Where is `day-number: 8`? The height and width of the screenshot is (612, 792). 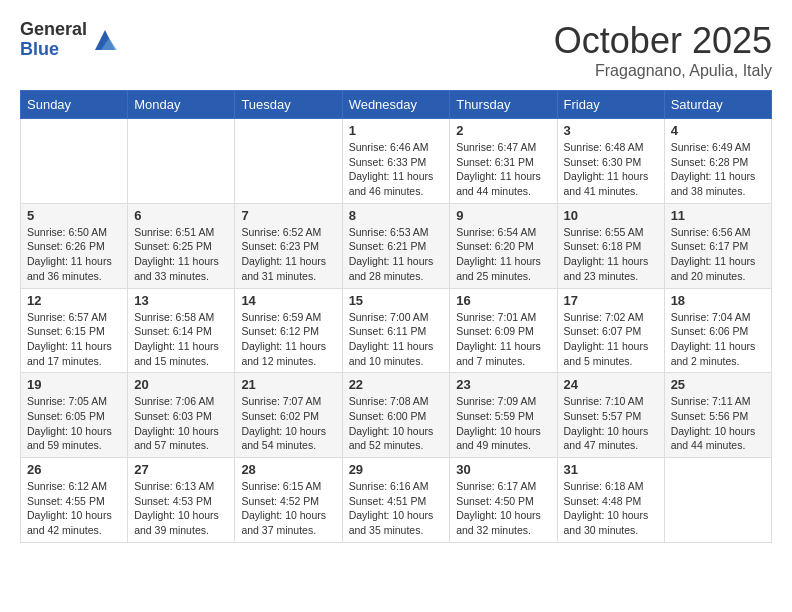 day-number: 8 is located at coordinates (396, 216).